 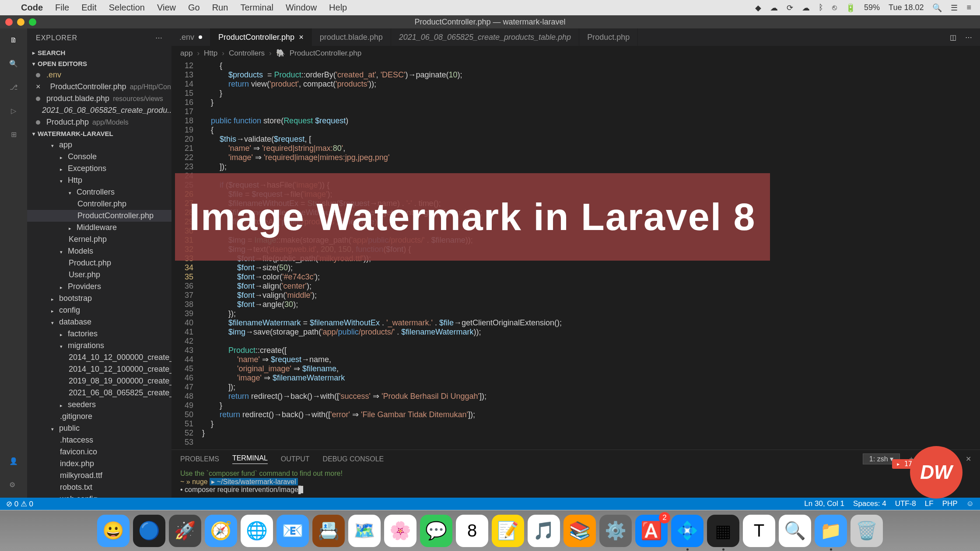 I want to click on file-item: index.php, so click(x=99, y=464).